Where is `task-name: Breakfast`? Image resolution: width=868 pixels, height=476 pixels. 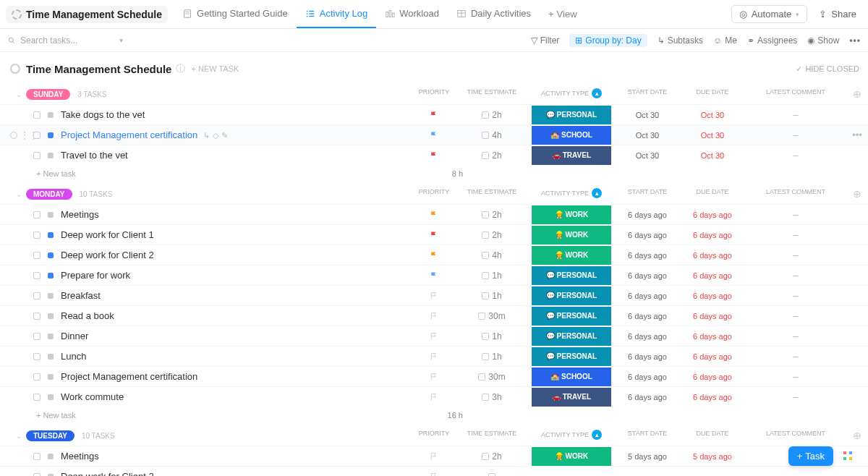 task-name: Breakfast is located at coordinates (237, 295).